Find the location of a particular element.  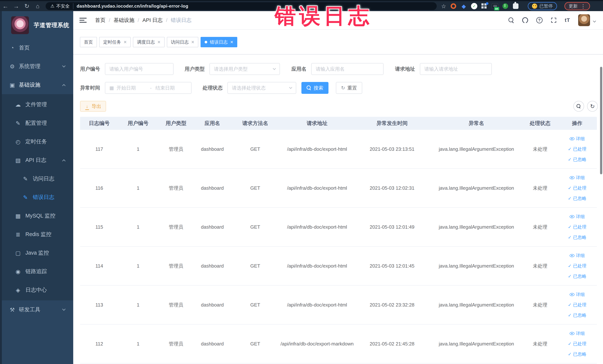

browser-forward-icon is located at coordinates (16, 6).